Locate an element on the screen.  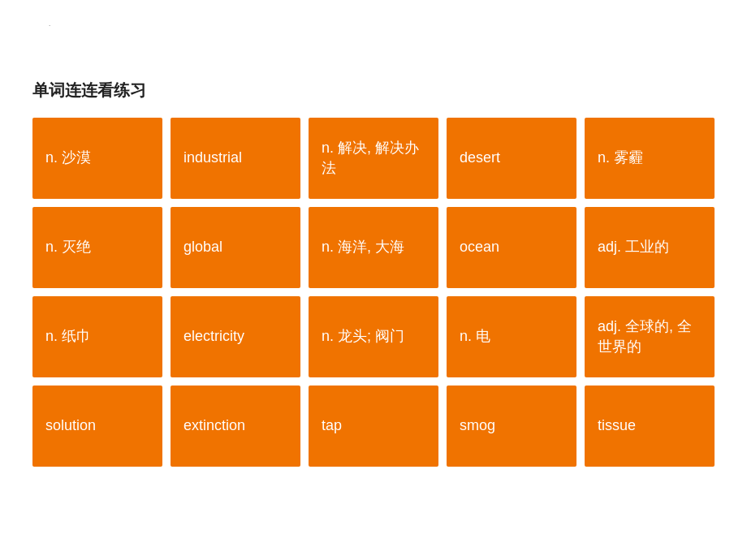
card-7: global is located at coordinates (235, 248).